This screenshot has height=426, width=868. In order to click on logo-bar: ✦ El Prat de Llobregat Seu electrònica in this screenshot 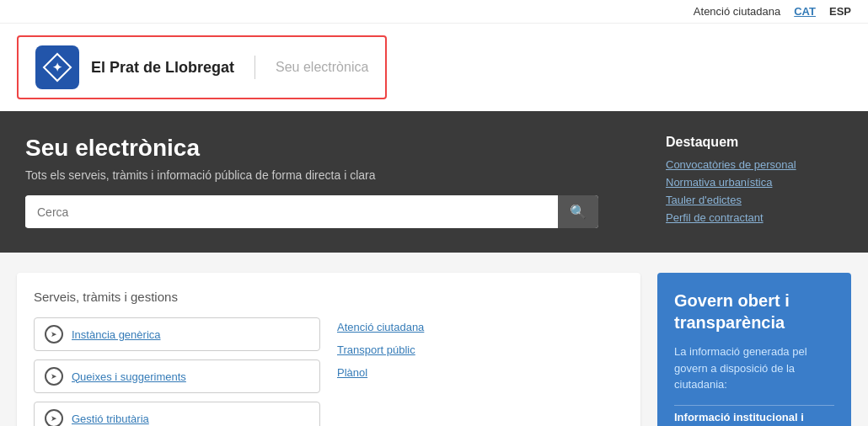, I will do `click(202, 67)`.